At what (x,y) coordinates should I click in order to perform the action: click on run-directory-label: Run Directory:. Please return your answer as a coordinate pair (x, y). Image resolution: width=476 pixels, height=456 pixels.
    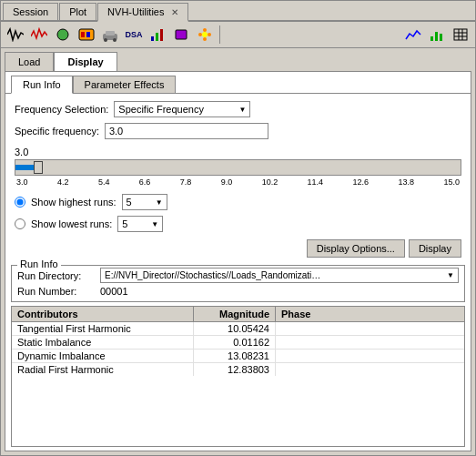
    Looking at the image, I should click on (56, 276).